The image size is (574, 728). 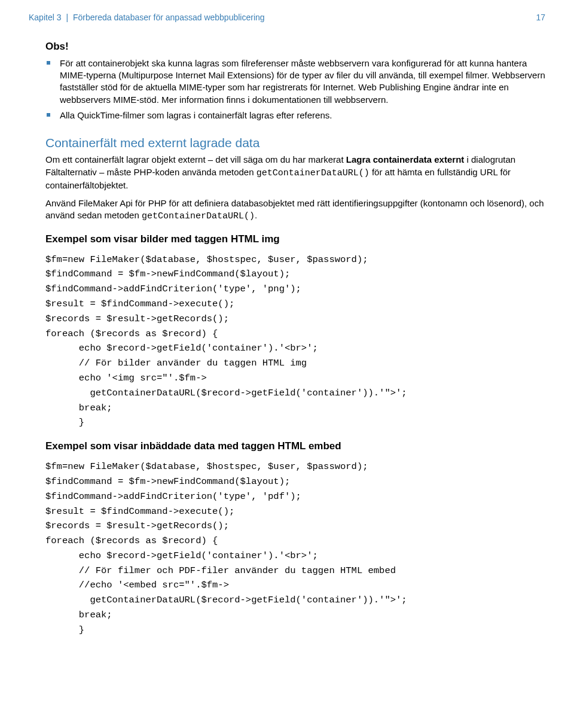 What do you see at coordinates (169, 17) in the screenshot?
I see `header-title: Förbereda databaser för anpassad webbpub…` at bounding box center [169, 17].